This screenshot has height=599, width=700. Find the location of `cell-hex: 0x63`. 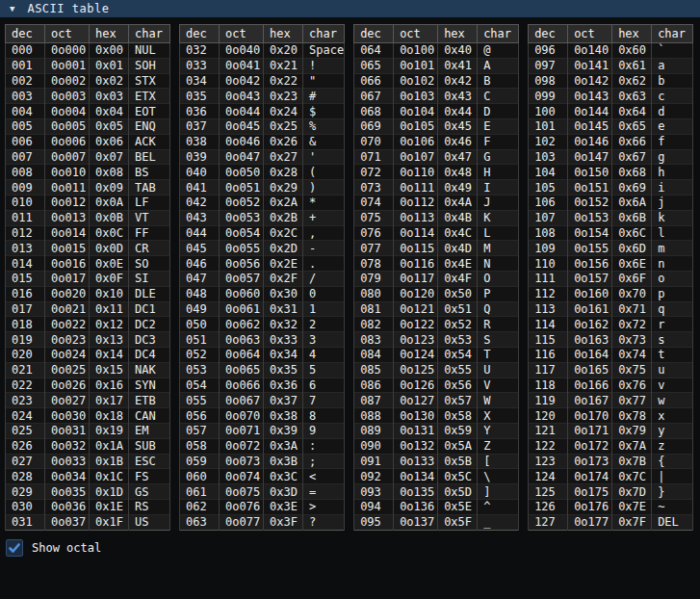

cell-hex: 0x63 is located at coordinates (632, 96).